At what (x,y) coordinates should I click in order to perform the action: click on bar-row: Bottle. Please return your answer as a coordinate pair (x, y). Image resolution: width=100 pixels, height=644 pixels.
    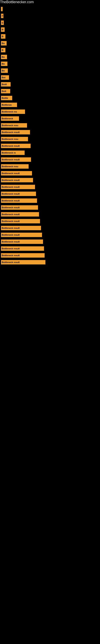
    Looking at the image, I should click on (50, 98).